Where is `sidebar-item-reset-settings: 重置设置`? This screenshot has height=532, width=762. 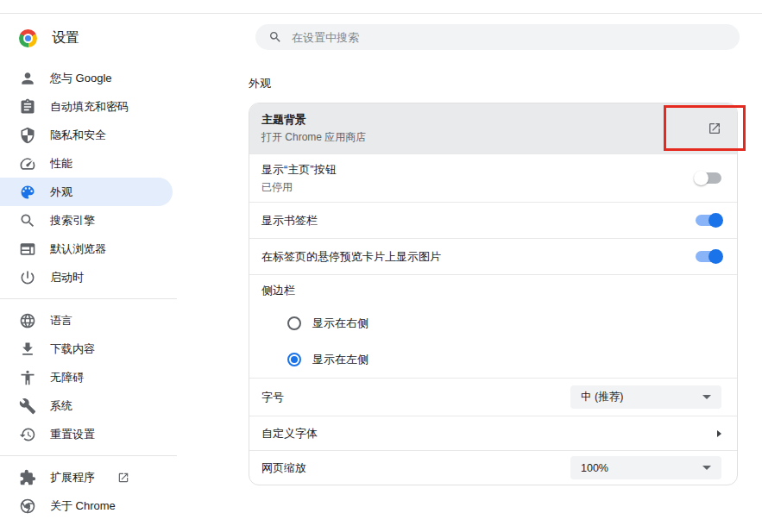 sidebar-item-reset-settings: 重置设置 is located at coordinates (86, 435).